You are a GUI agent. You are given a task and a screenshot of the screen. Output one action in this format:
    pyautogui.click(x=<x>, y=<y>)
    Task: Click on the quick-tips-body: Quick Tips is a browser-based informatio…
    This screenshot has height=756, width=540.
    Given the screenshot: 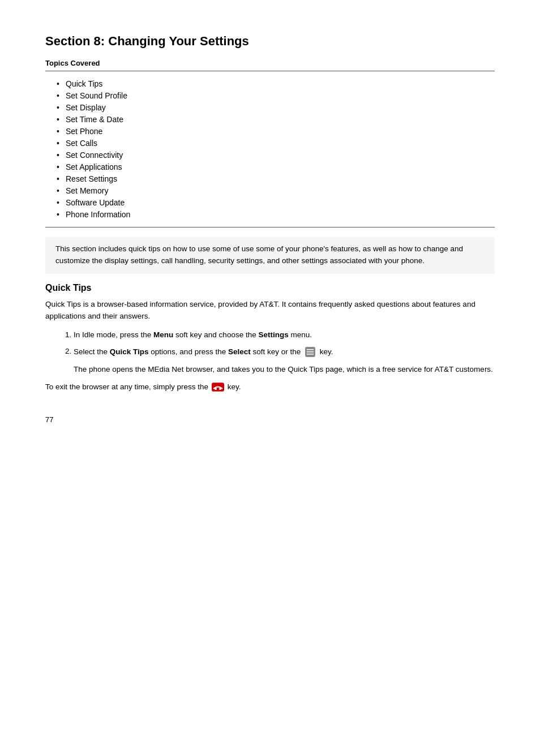 What is the action you would take?
    pyautogui.click(x=270, y=311)
    